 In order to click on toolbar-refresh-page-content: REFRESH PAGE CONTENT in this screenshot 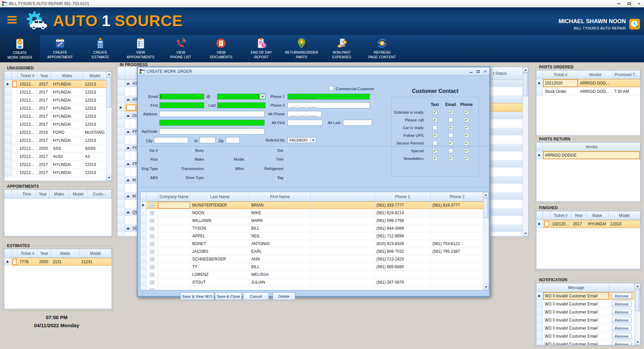, I will do `click(382, 49)`.